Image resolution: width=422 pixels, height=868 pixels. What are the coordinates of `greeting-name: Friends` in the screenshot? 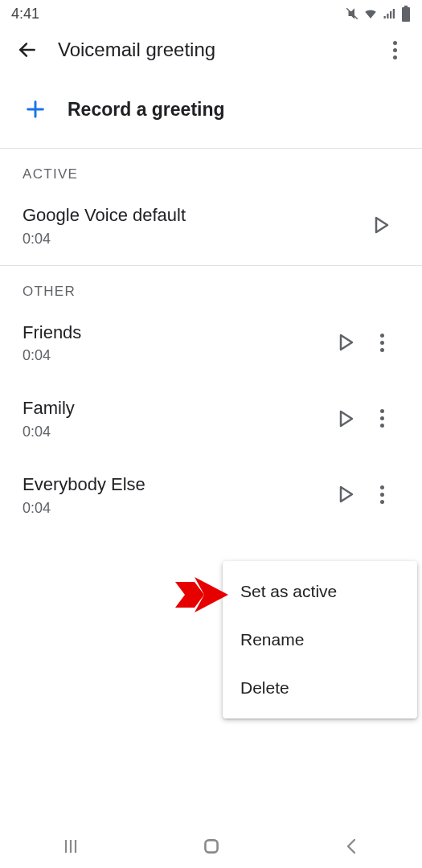 It's located at (175, 333).